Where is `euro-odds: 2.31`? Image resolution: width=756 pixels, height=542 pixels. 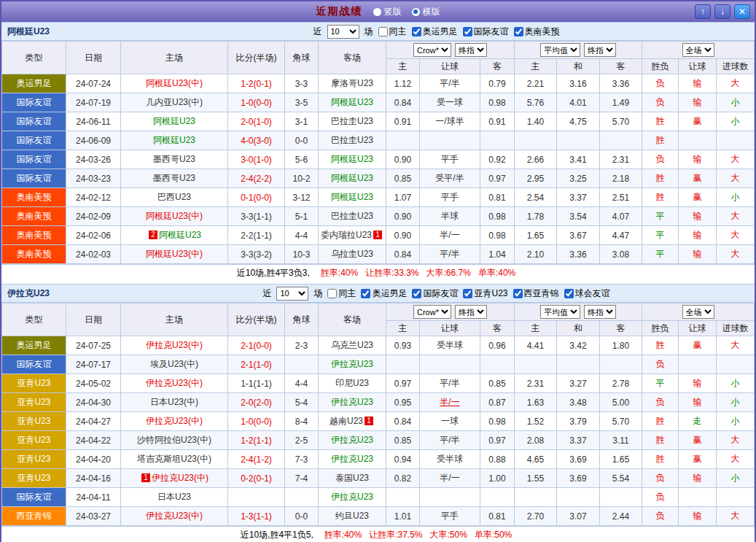
euro-odds: 2.31 is located at coordinates (536, 384).